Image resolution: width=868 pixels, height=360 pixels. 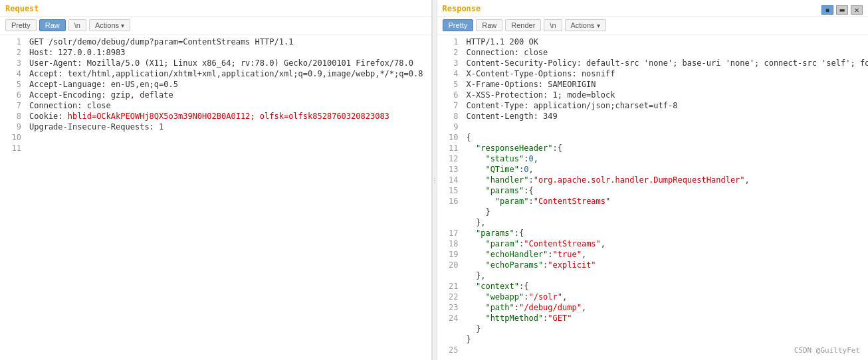 What do you see at coordinates (110, 25) in the screenshot?
I see `request-actions-button: Actions` at bounding box center [110, 25].